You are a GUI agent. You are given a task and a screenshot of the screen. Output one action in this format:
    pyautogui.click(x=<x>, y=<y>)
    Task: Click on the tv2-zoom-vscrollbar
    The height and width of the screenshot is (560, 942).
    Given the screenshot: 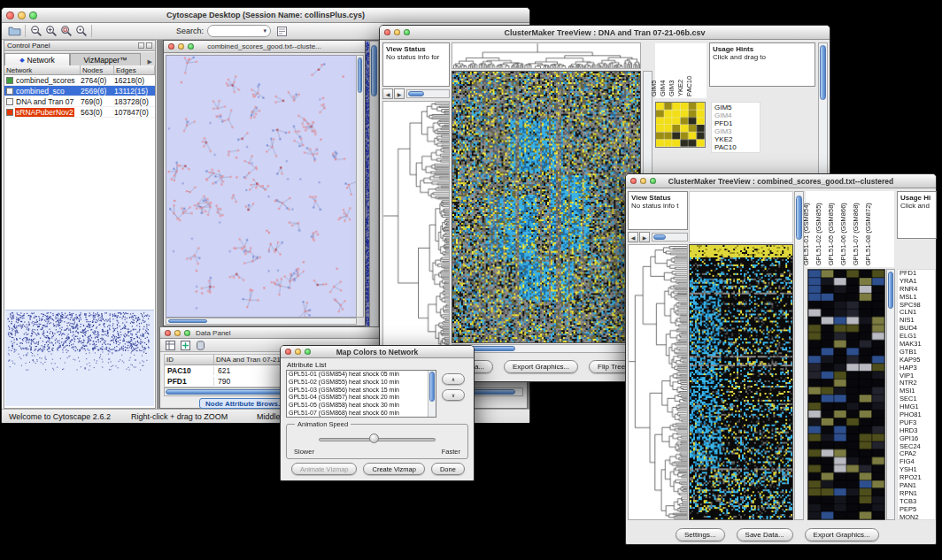 What is the action you would take?
    pyautogui.click(x=891, y=395)
    